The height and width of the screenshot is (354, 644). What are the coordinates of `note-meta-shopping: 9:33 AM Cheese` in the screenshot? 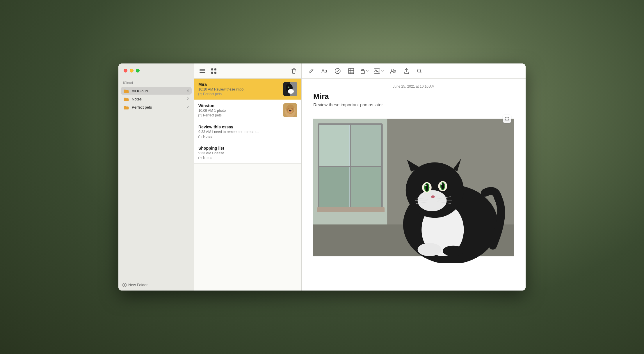 It's located at (248, 153).